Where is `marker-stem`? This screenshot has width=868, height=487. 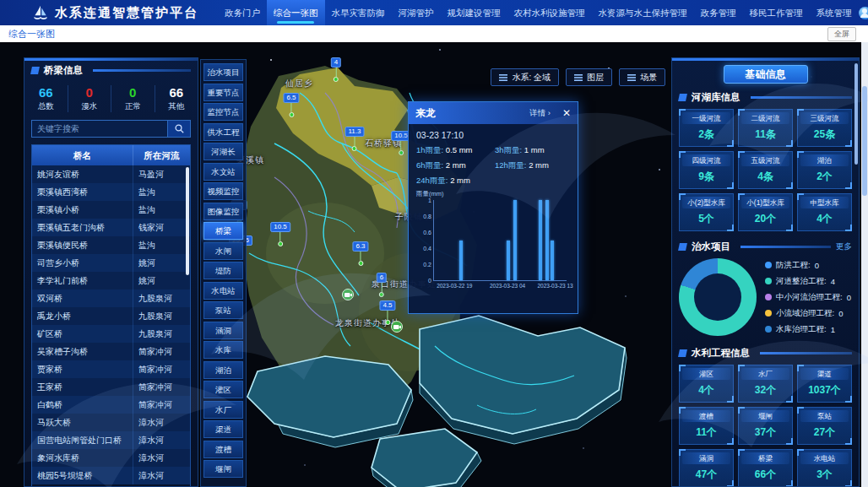
marker-stem is located at coordinates (400, 145).